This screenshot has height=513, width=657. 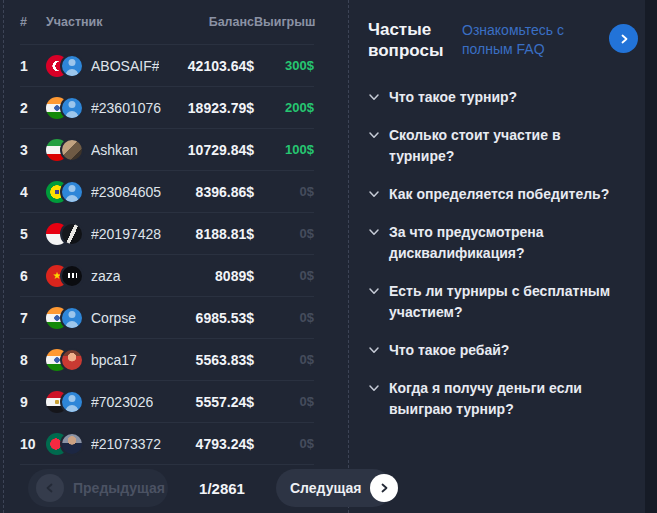 I want to click on faq-full-link: Ознакомьтесь с полным FAQ, so click(x=527, y=40).